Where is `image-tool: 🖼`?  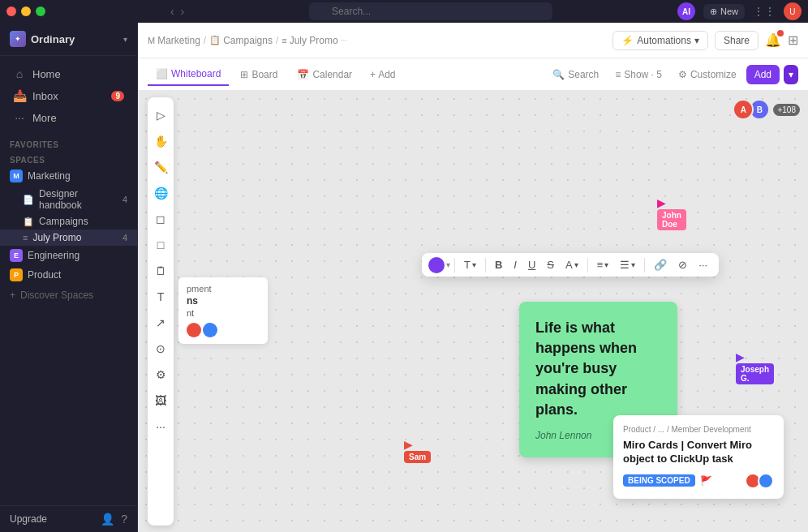 image-tool: 🖼 is located at coordinates (161, 401).